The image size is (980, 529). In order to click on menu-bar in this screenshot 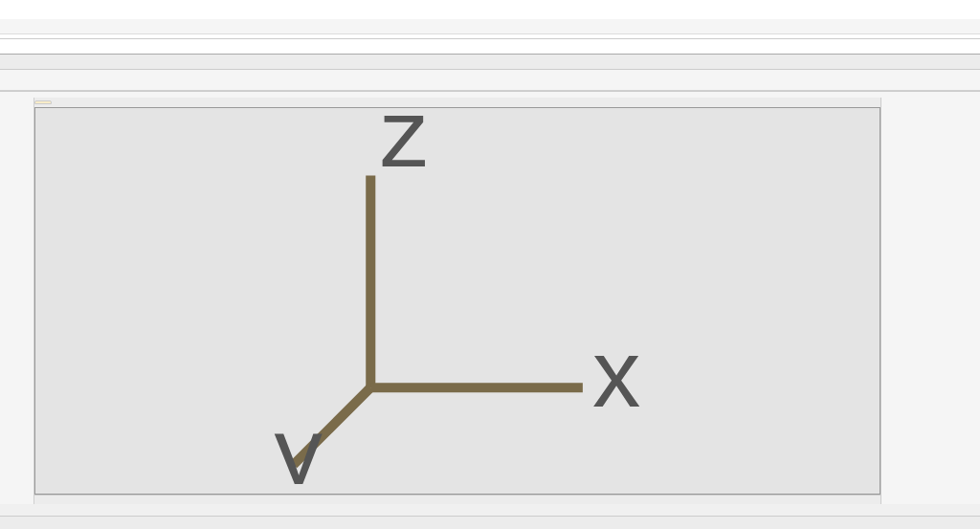, I will do `click(490, 27)`.